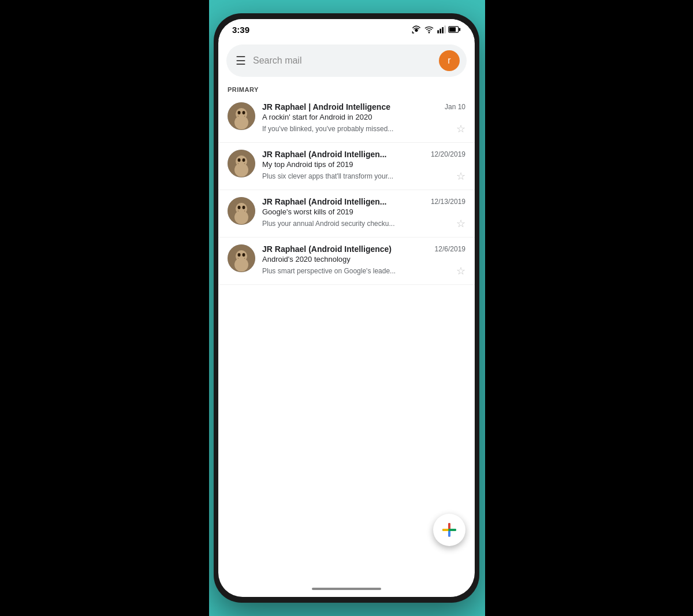 The height and width of the screenshot is (616, 693). What do you see at coordinates (364, 202) in the screenshot?
I see `email-header: JR Raphael (Android Intelligen... 12/13/…` at bounding box center [364, 202].